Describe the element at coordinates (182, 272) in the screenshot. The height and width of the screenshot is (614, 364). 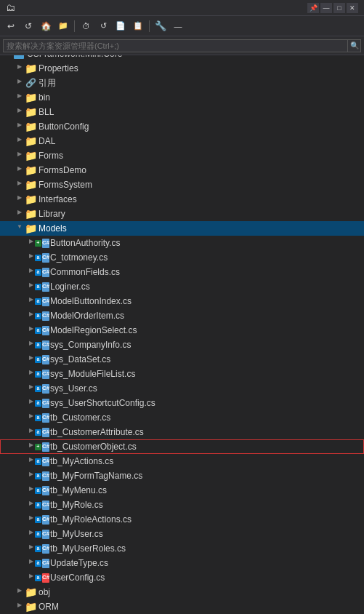
I see `tree-item-commonfields: a C# CommonFields.cs` at that location.